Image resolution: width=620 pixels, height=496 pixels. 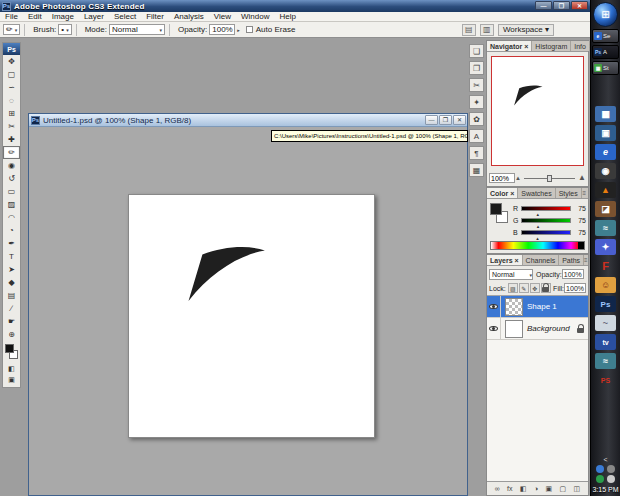 What do you see at coordinates (606, 285) in the screenshot?
I see `mario-icon: ☺` at bounding box center [606, 285].